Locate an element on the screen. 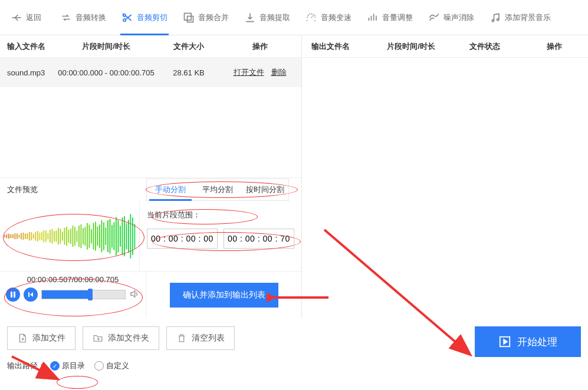 Image resolution: width=588 pixels, height=390 pixels. tab-audio-cut: 音频剪切 is located at coordinates (144, 18).